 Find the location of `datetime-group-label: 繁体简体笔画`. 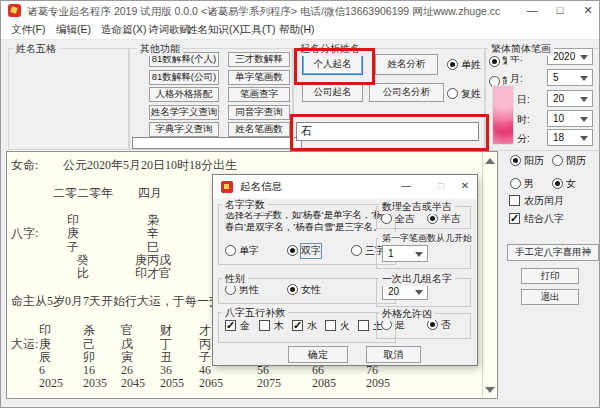

datetime-group-label: 繁体简体笔画 is located at coordinates (521, 49).